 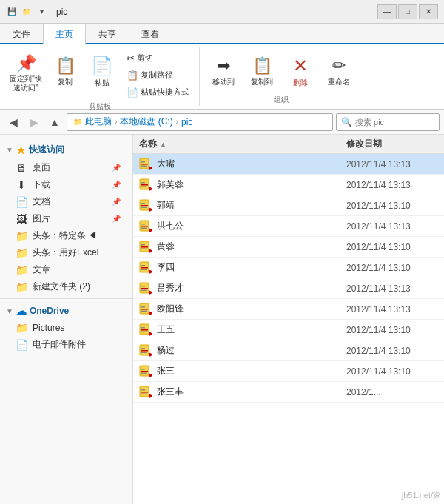 What do you see at coordinates (67, 311) in the screenshot?
I see `onedrive-title: ▼ ☁ OneDrive` at bounding box center [67, 311].